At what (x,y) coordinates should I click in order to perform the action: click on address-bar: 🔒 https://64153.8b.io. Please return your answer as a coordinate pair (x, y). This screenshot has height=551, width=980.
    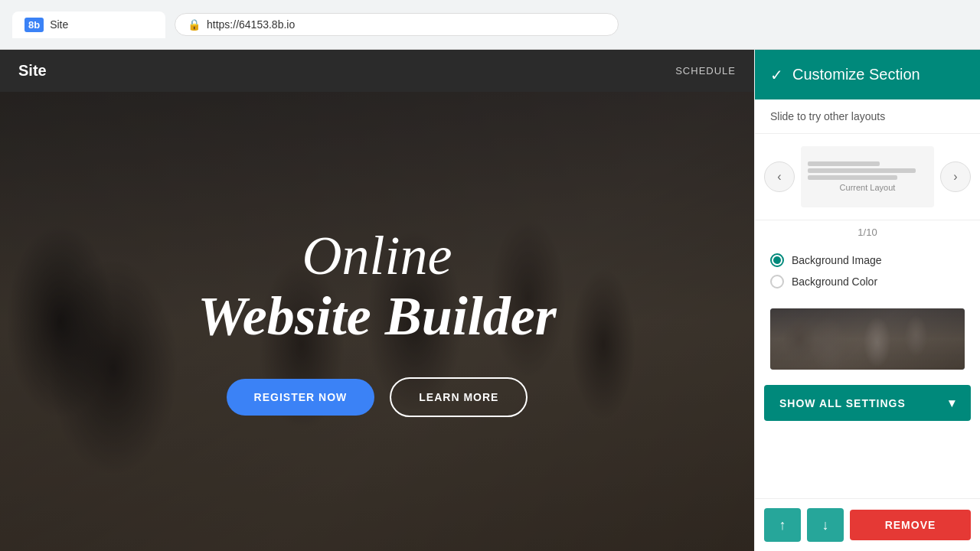
    Looking at the image, I should click on (397, 24).